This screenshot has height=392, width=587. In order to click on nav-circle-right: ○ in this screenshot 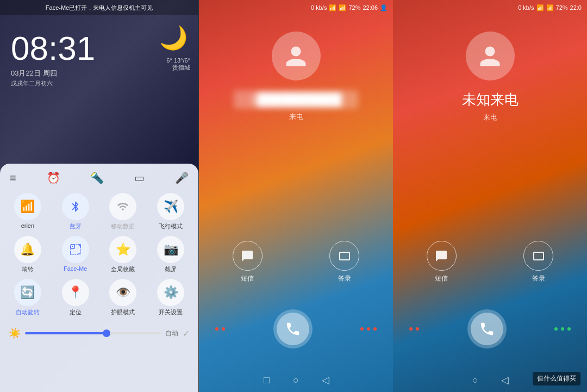, I will do `click(476, 380)`.